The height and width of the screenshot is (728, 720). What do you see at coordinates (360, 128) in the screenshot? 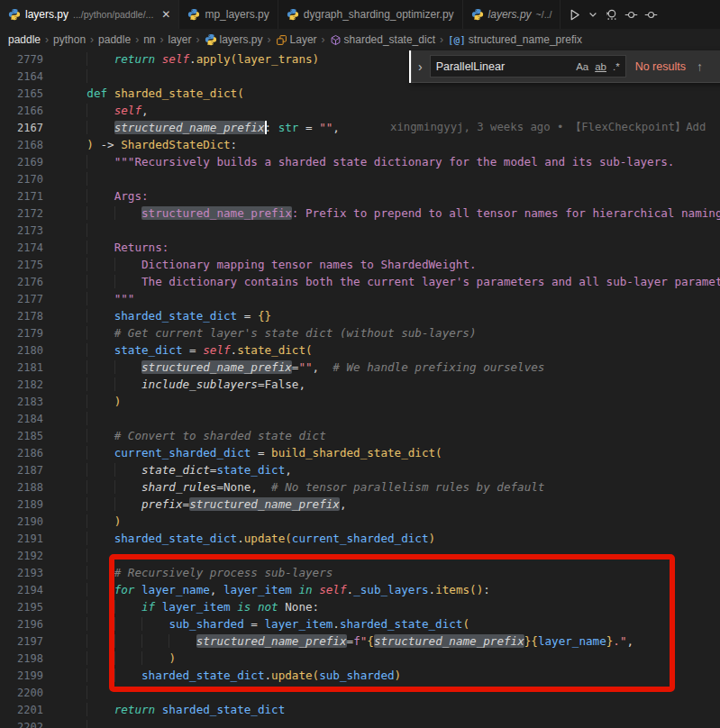
I see `code-line-2167: 2167 structured_name_prefix: str = "",xi…` at bounding box center [360, 128].